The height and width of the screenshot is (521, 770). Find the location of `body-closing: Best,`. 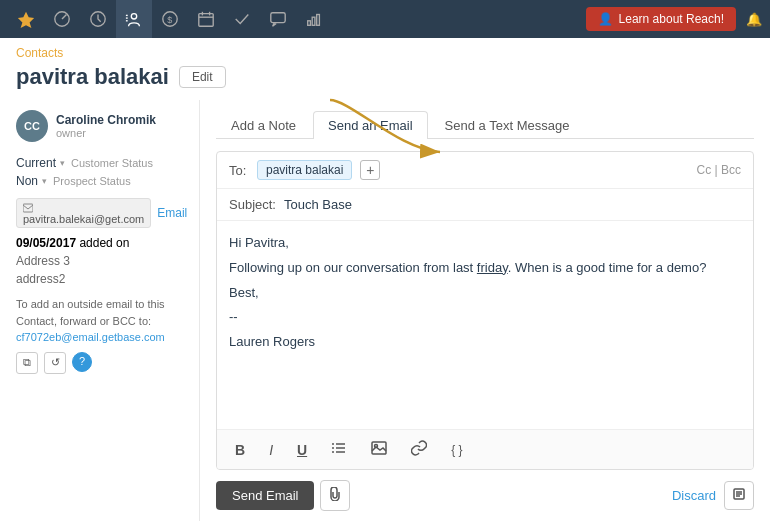

body-closing: Best, is located at coordinates (485, 294).